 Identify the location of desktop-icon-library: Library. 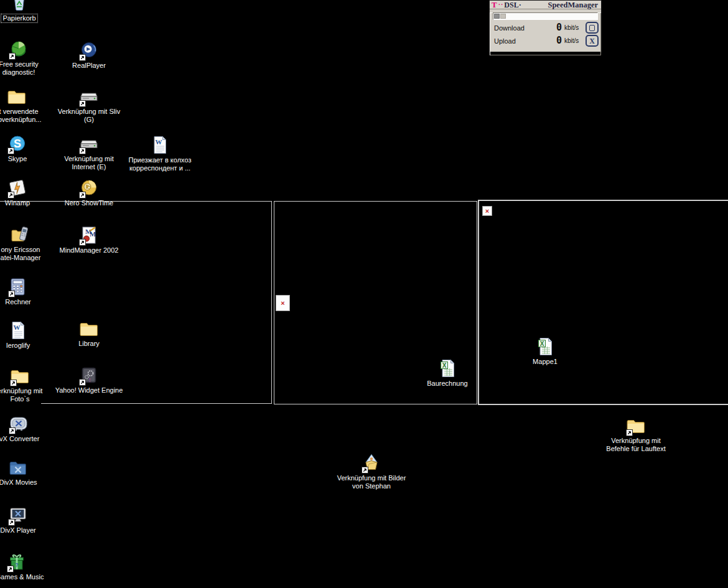
(89, 334).